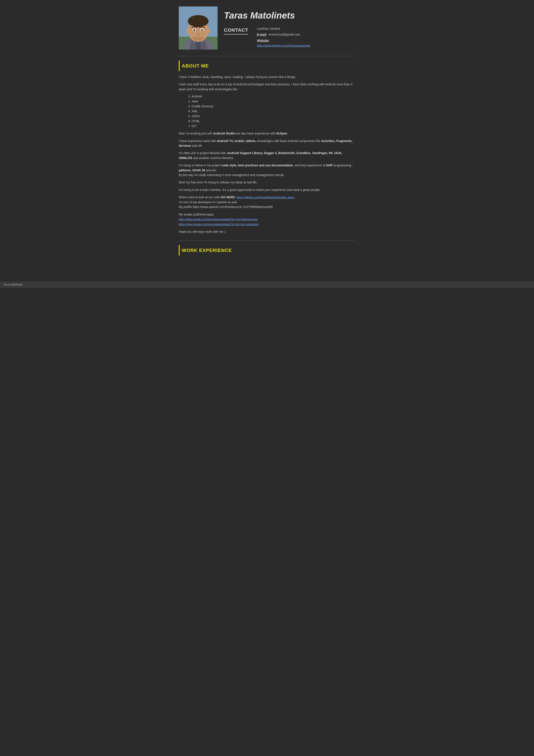  What do you see at coordinates (267, 66) in the screenshot?
I see `about-section-header: ABOUT ME` at bounding box center [267, 66].